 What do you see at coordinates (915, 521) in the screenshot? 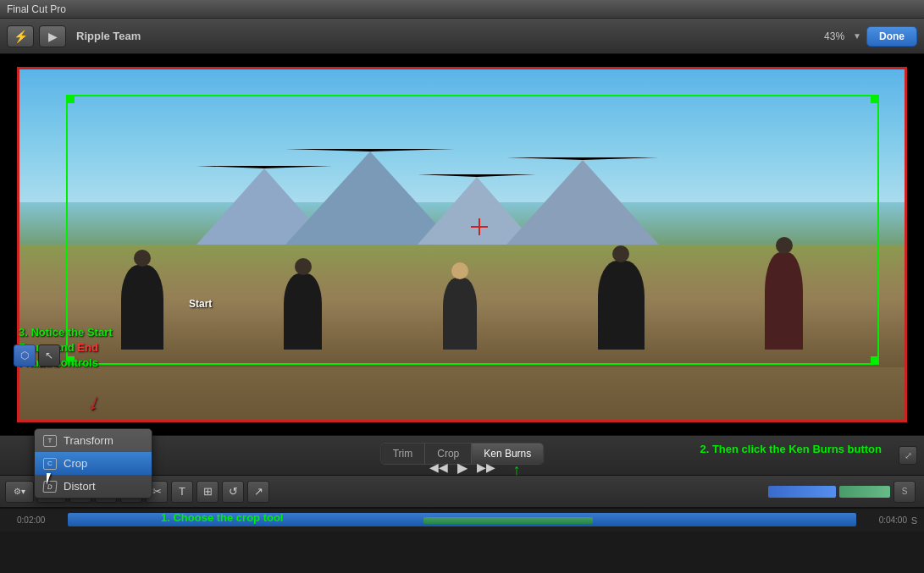
I see `s-marker: S` at bounding box center [915, 521].